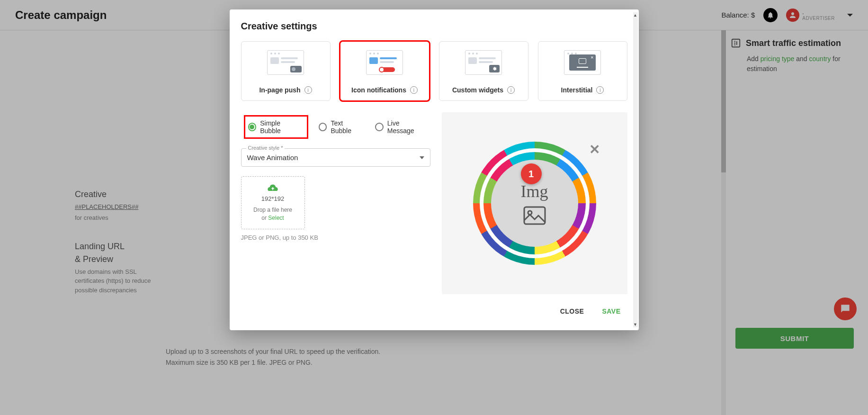 The image size is (868, 415). I want to click on icon-notifications-icon, so click(385, 63).